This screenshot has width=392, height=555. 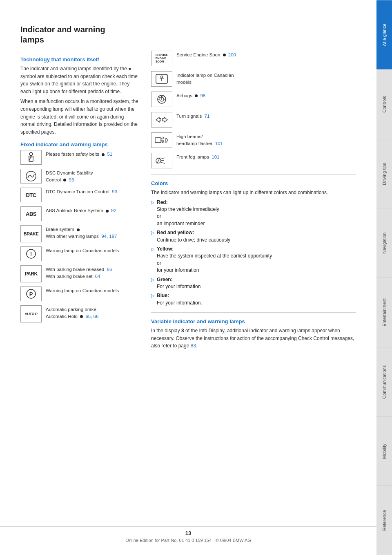 What do you see at coordinates (254, 58) in the screenshot?
I see `lamp-item-service-engine: SERVICEENGINESOON Service Engine Soon 20…` at bounding box center [254, 58].